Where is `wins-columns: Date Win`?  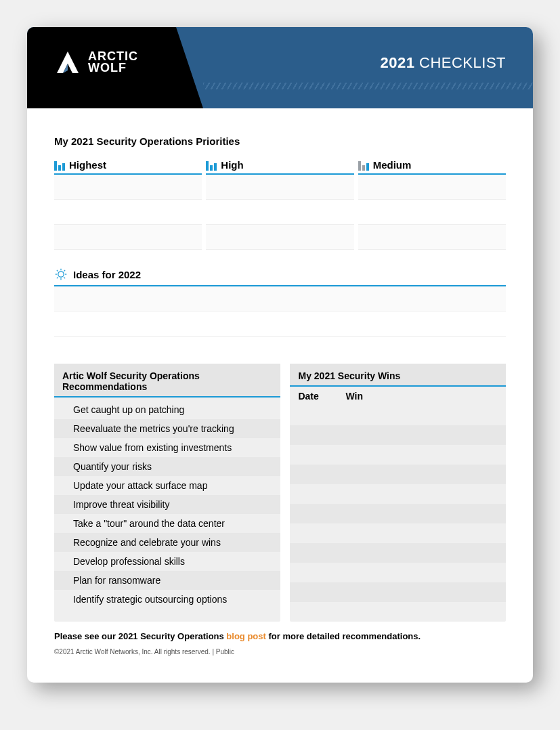
wins-columns: Date Win is located at coordinates (398, 396).